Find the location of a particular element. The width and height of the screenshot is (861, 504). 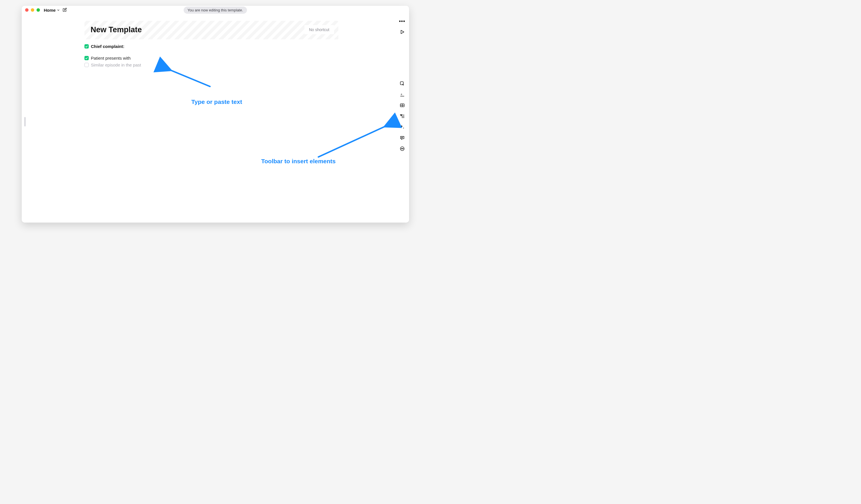

list-item-text: Patient presents with is located at coordinates (111, 58).